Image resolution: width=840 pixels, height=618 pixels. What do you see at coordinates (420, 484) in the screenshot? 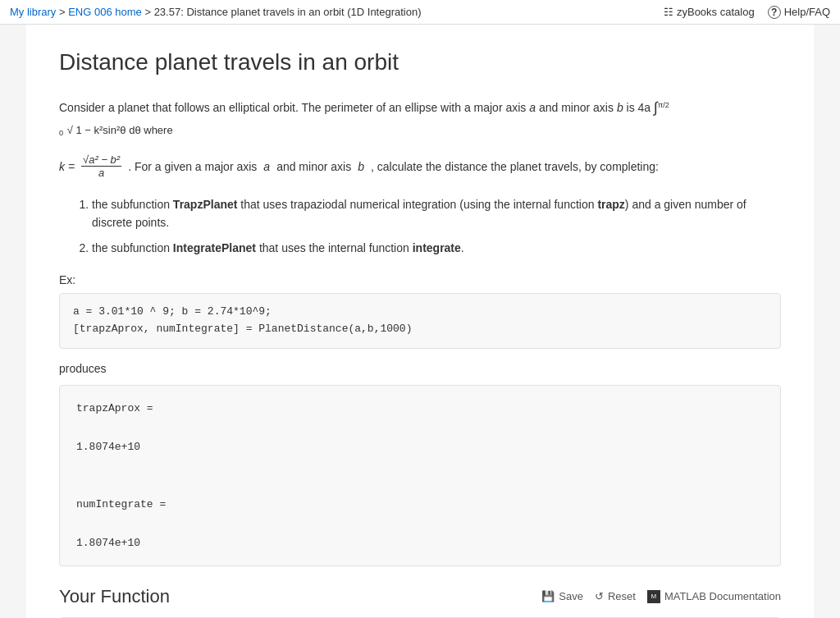
I see `output-line-blank3` at bounding box center [420, 484].